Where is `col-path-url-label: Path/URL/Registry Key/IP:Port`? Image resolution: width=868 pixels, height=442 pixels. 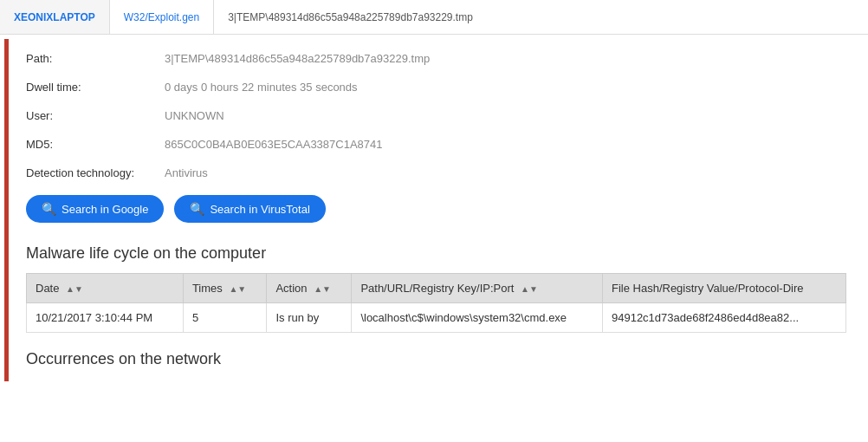 col-path-url-label: Path/URL/Registry Key/IP:Port is located at coordinates (437, 288).